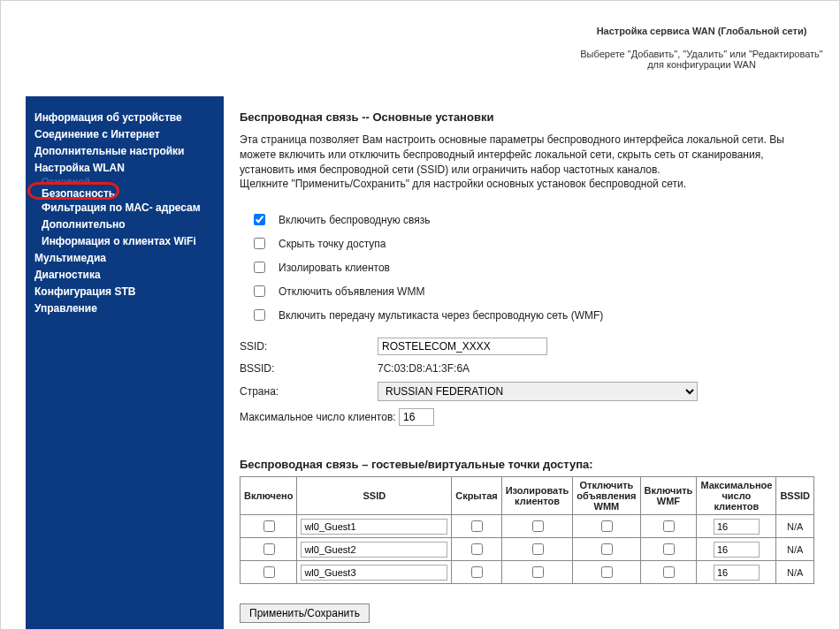 This screenshot has height=630, width=840. Describe the element at coordinates (702, 31) in the screenshot. I see `topbar-title: Настройка сервиса WAN (Глобальной сети)` at that location.